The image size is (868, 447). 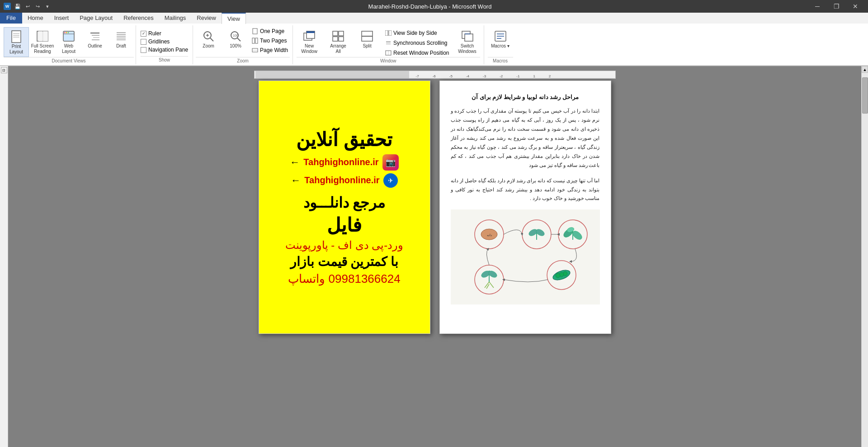 I want to click on show-group: Ruler Gridlines Navigation Pane Show, so click(x=165, y=45).